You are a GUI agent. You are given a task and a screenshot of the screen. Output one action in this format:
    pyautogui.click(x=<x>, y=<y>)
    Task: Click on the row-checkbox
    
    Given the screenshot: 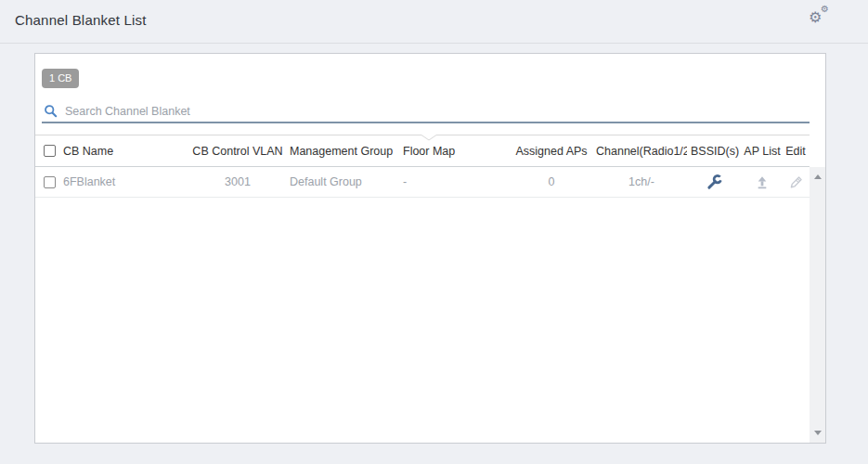 What is the action you would take?
    pyautogui.click(x=50, y=182)
    